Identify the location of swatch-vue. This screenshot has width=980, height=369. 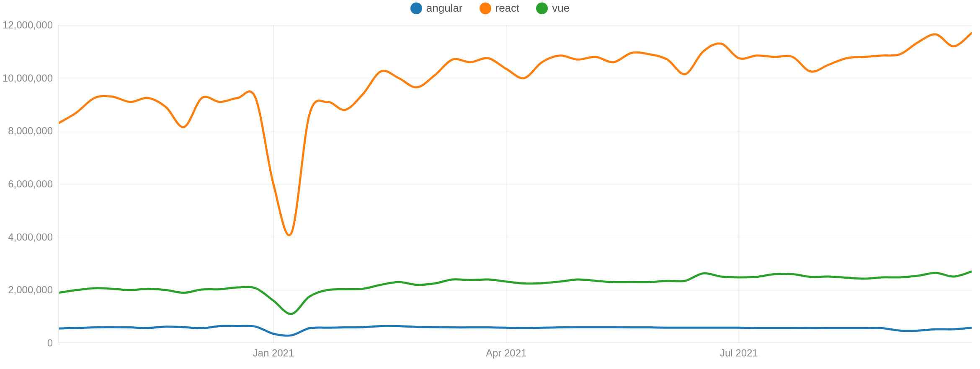
(542, 8).